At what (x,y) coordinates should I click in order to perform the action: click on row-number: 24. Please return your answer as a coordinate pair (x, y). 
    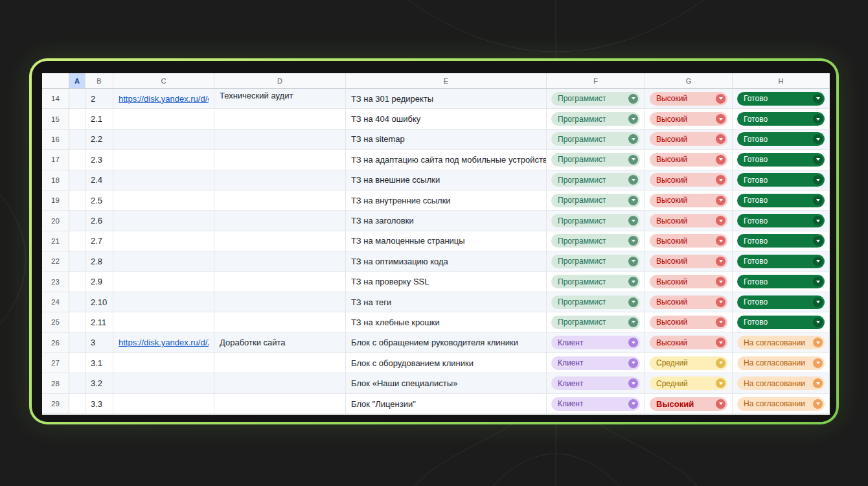
    Looking at the image, I should click on (56, 302).